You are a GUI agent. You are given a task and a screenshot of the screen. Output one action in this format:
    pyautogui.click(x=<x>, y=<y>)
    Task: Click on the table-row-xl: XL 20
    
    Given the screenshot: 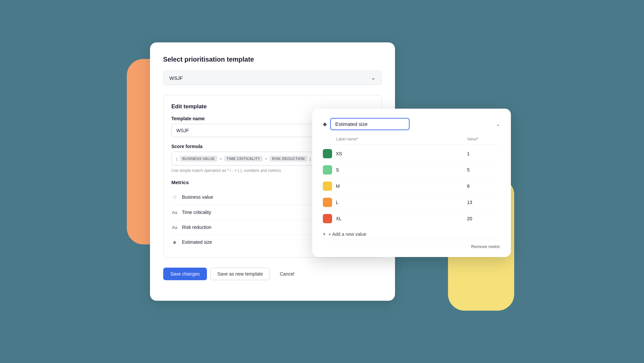 What is the action you would take?
    pyautogui.click(x=412, y=219)
    